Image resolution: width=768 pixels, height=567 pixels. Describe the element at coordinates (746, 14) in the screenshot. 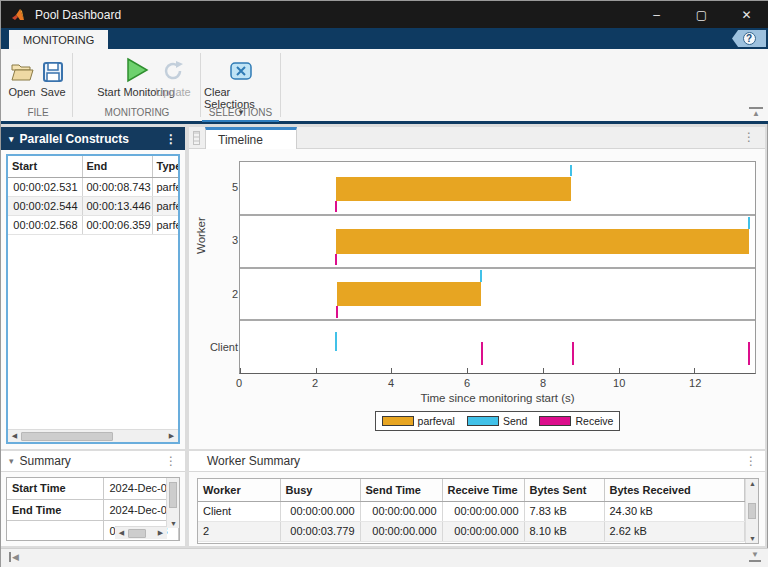

I see `close-button: ✕` at that location.